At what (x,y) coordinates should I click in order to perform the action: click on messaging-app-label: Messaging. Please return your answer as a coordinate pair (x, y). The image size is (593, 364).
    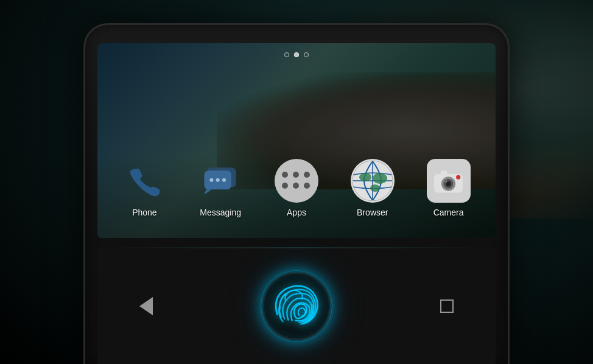
    Looking at the image, I should click on (220, 212).